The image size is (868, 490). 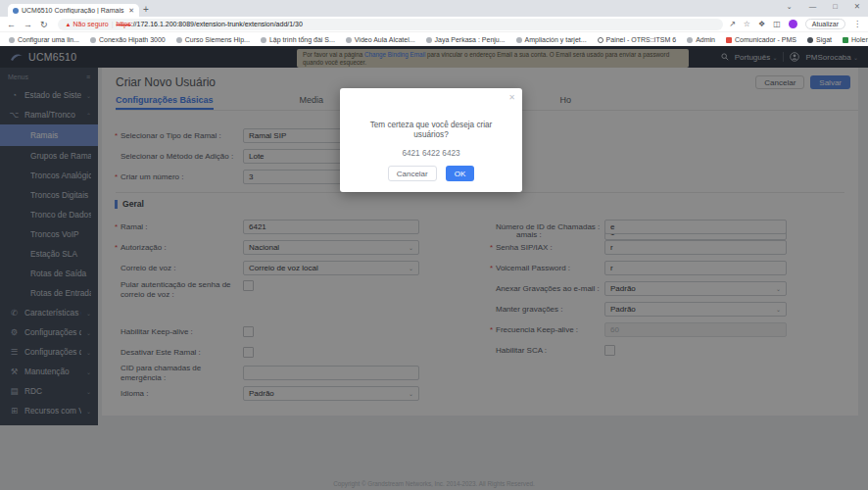 What do you see at coordinates (460, 173) in the screenshot?
I see `dialog-ok-button: OK` at bounding box center [460, 173].